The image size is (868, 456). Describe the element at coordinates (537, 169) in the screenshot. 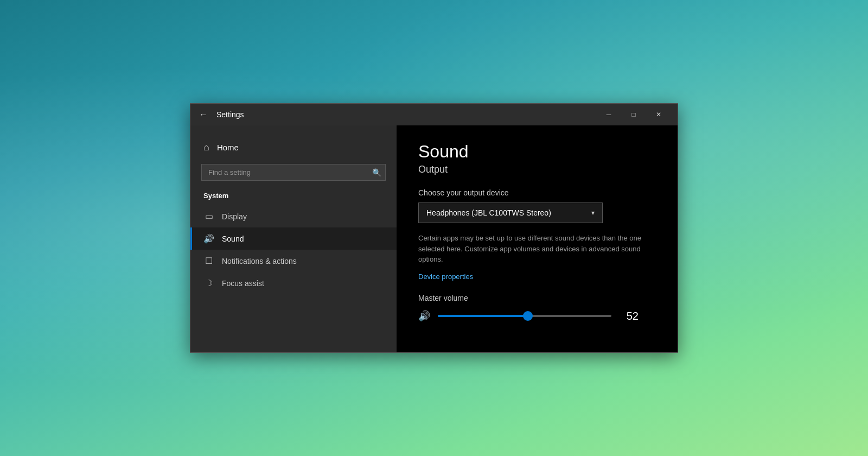

I see `page-subtitle: Output` at that location.